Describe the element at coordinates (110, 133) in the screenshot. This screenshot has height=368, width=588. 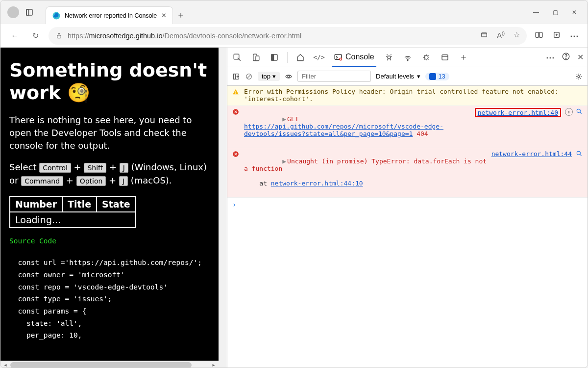
I see `page-intro: There is nothing to see here, you need t…` at that location.